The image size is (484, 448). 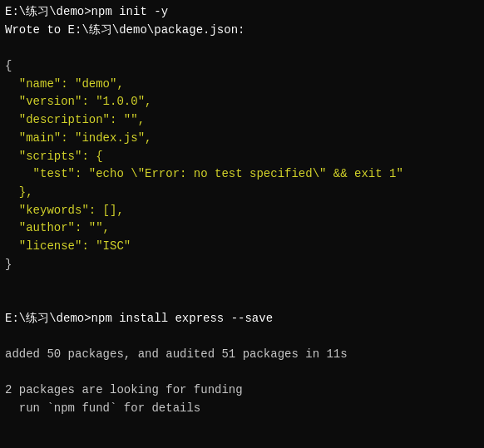 I want to click on funding-line-2: run `npm fund` for details, so click(x=242, y=409).